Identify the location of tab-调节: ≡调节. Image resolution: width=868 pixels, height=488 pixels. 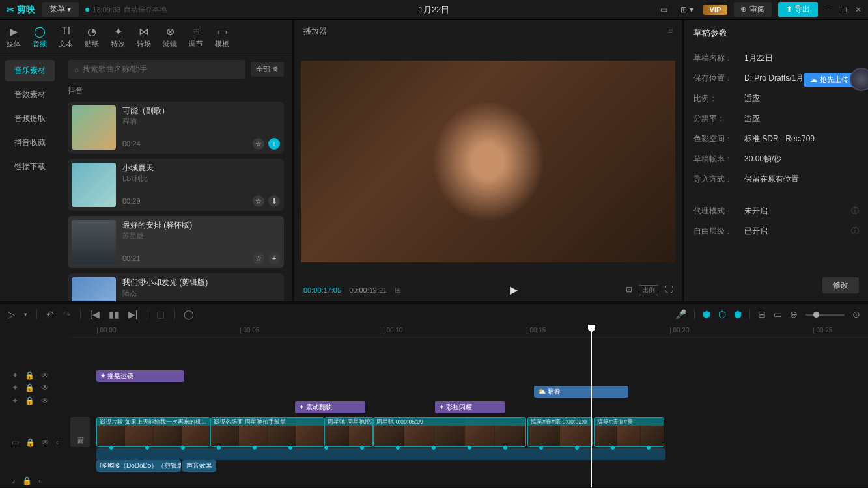
(196, 39).